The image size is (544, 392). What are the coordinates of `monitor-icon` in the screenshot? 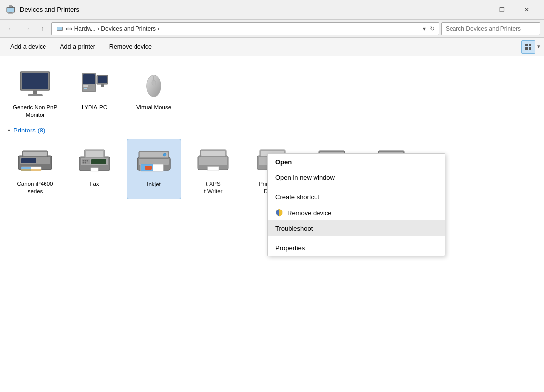 It's located at (35, 84).